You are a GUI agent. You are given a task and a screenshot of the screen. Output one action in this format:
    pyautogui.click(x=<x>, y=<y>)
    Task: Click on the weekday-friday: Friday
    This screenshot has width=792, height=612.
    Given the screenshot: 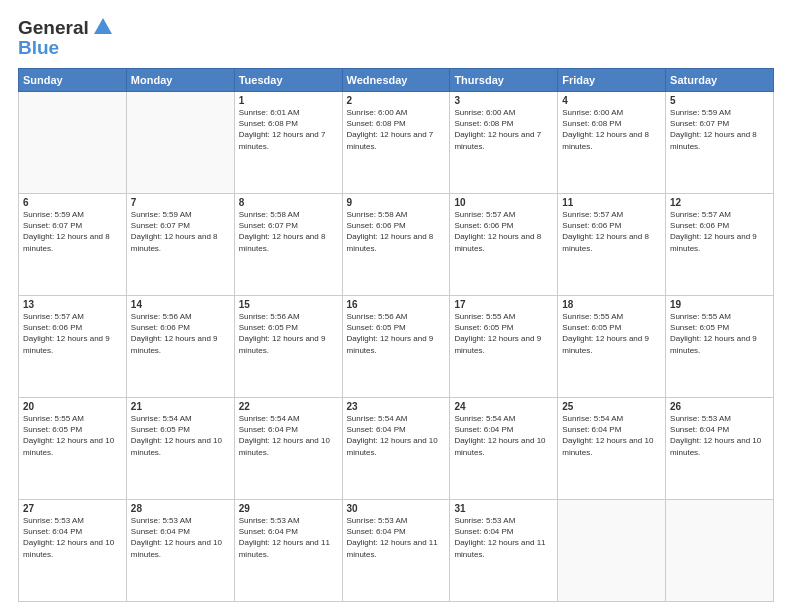 What is the action you would take?
    pyautogui.click(x=612, y=80)
    